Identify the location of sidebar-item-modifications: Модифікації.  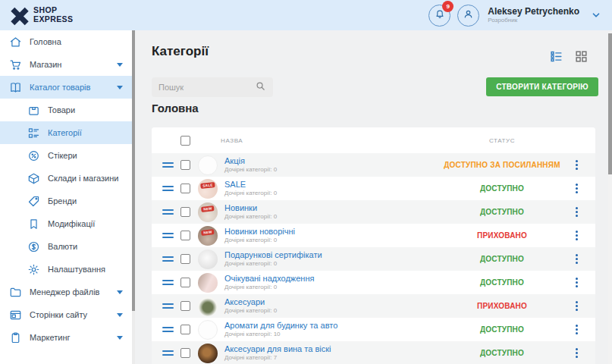
(67, 224).